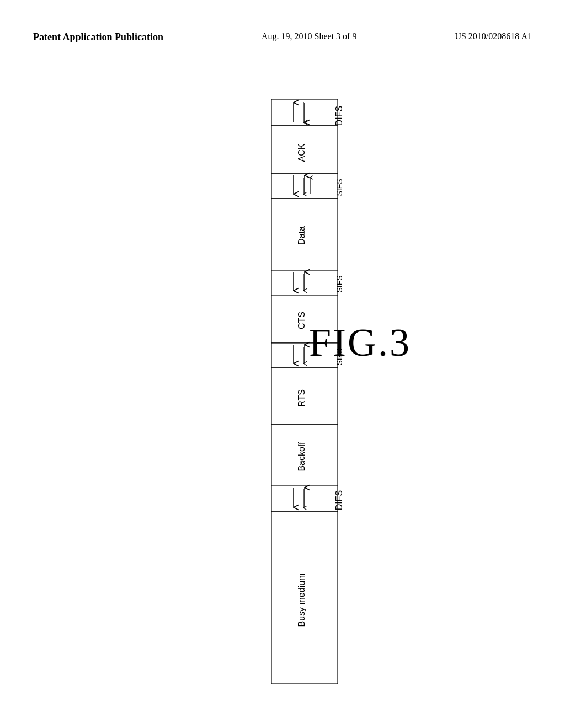 Image resolution: width=565 pixels, height=728 pixels. What do you see at coordinates (282, 22) in the screenshot?
I see `page-header: Patent Application Publication Aug. 19, …` at bounding box center [282, 22].